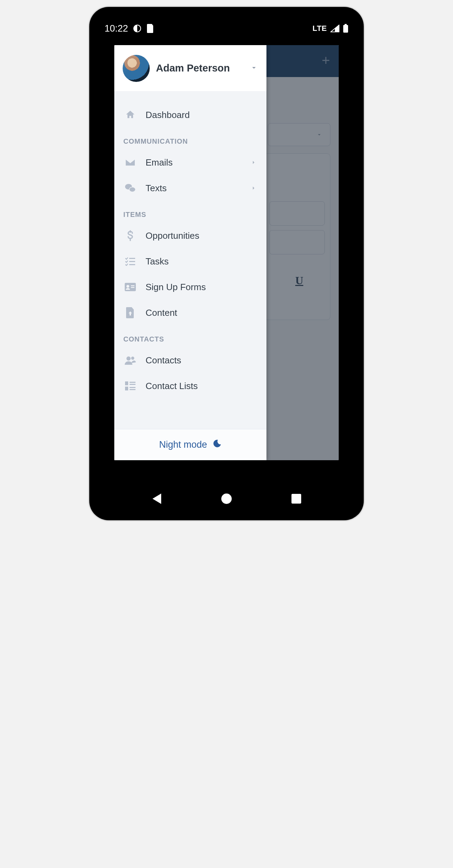 The width and height of the screenshot is (453, 868). Describe the element at coordinates (190, 139) in the screenshot. I see `section-communication: COMMUNICATION` at that location.